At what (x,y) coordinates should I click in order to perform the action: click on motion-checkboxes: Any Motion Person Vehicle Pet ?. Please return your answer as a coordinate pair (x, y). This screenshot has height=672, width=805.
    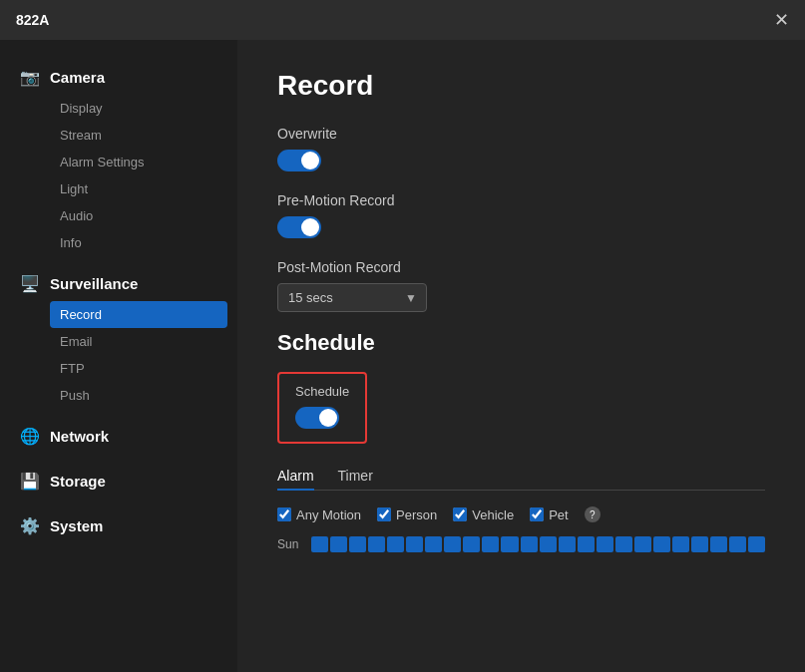
    Looking at the image, I should click on (521, 514).